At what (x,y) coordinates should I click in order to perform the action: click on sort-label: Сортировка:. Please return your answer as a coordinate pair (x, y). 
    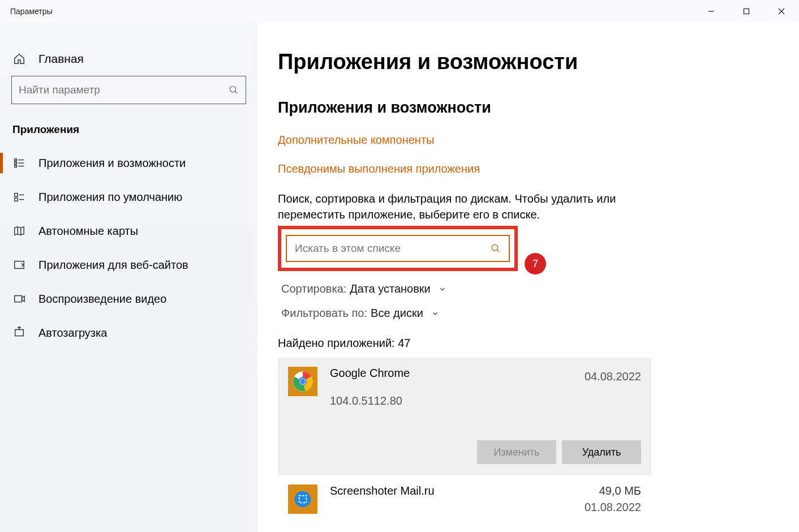
    Looking at the image, I should click on (313, 289).